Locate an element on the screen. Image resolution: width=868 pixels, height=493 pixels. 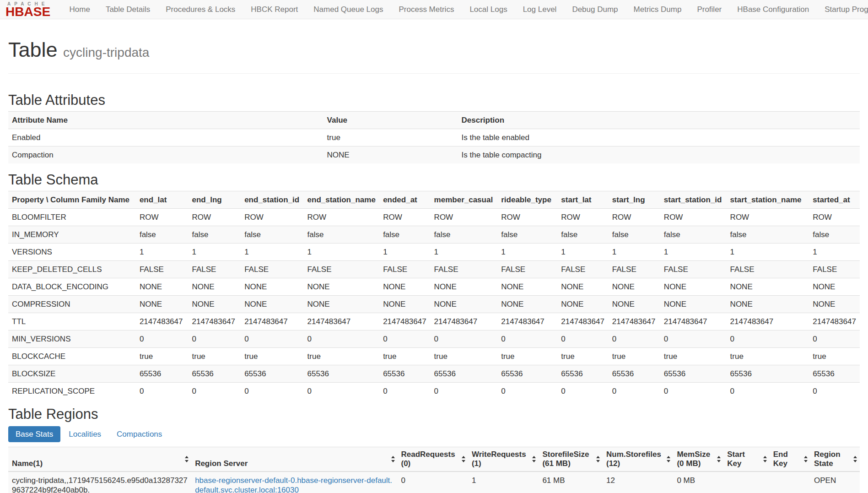
nav-item-startup-progress: Startup Progress is located at coordinates (842, 9).